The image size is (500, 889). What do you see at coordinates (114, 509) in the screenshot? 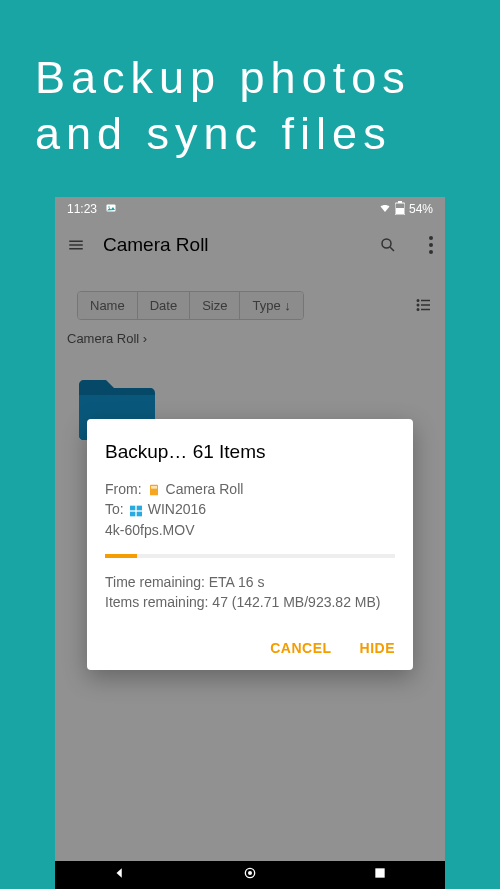
I see `to-label: To:` at bounding box center [114, 509].